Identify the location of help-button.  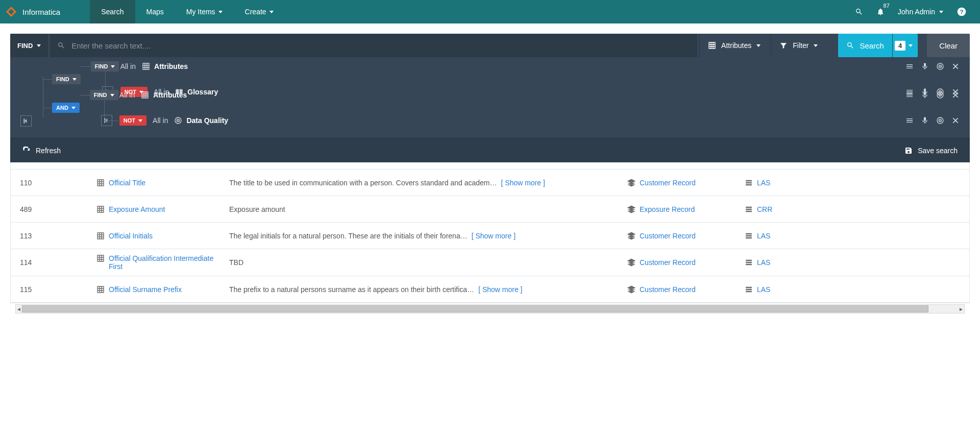
(962, 12).